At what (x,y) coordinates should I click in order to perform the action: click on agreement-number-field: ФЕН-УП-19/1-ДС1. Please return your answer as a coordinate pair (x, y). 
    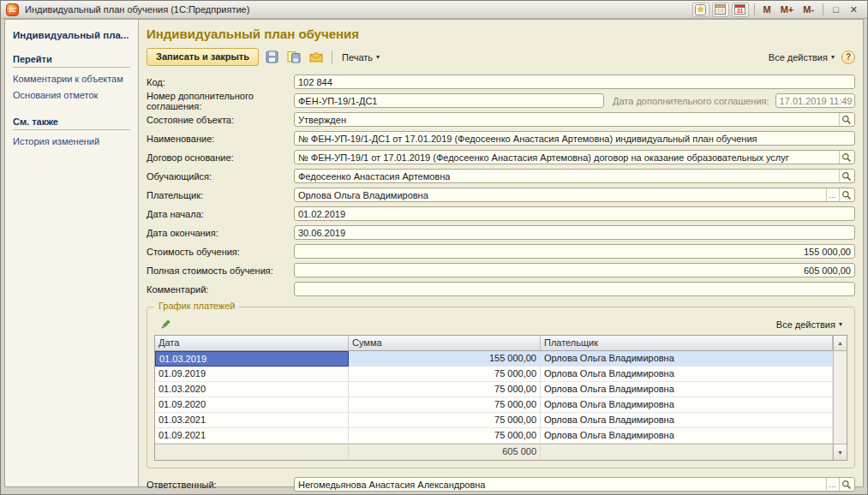
    Looking at the image, I should click on (449, 101).